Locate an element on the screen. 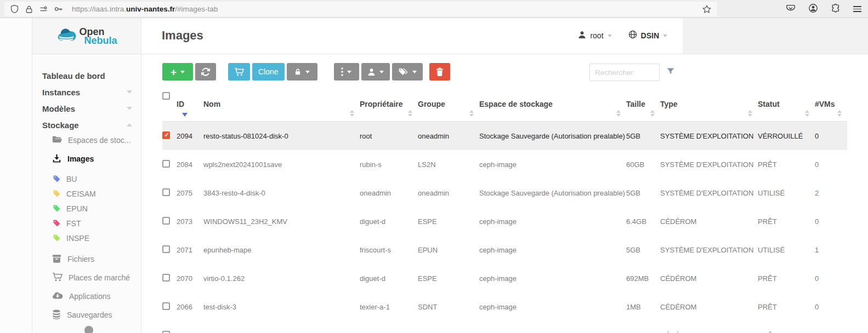 The width and height of the screenshot is (868, 333). select-all-checkbox is located at coordinates (166, 96).